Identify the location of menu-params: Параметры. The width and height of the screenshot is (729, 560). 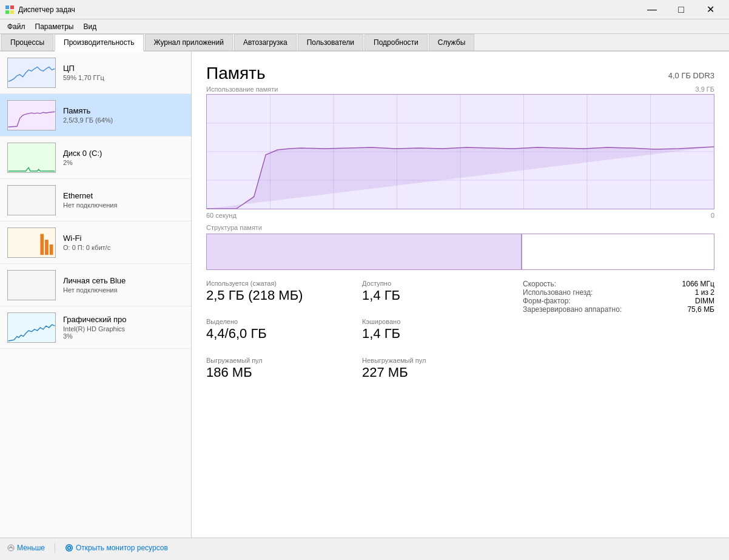
(55, 27).